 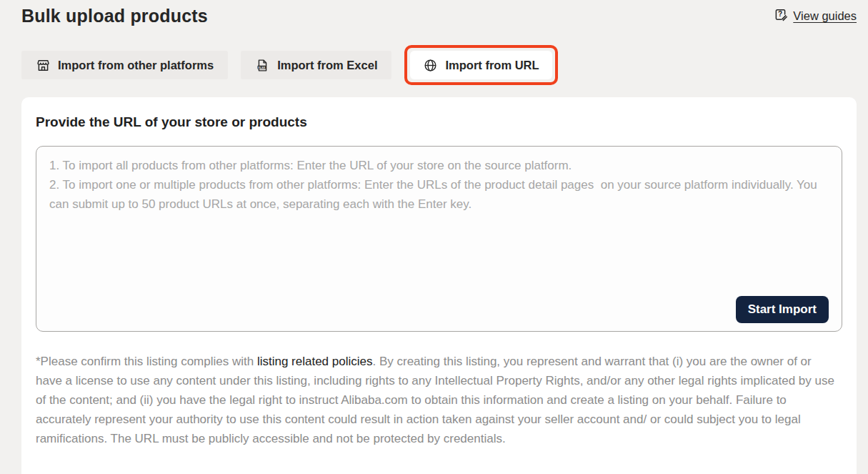 What do you see at coordinates (780, 16) in the screenshot?
I see `guide-document-question-icon: ?` at bounding box center [780, 16].